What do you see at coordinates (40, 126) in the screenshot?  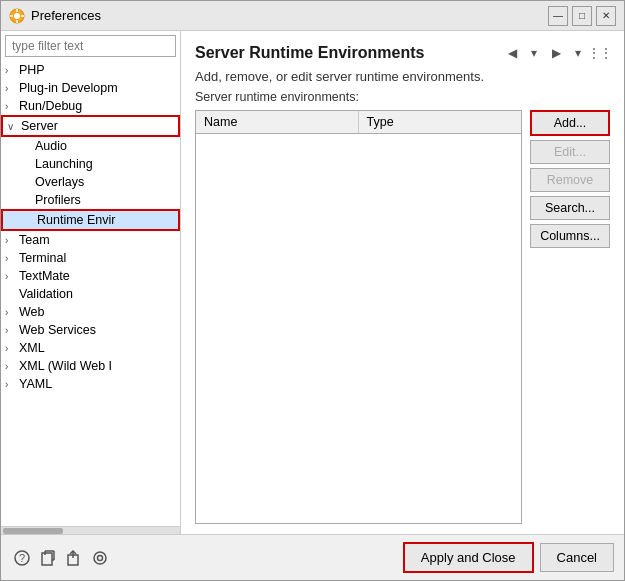 I see `sidebar-item-label: Server` at bounding box center [40, 126].